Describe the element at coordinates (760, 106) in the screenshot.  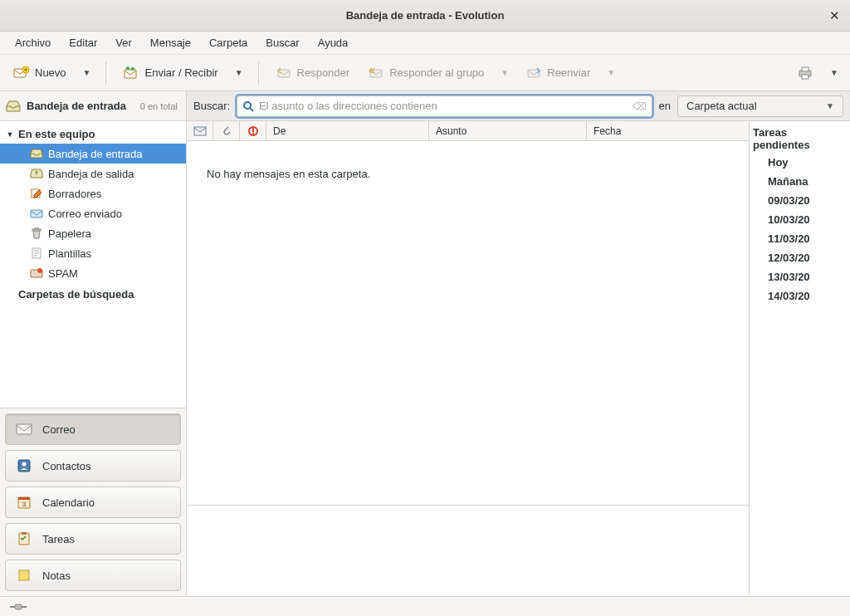
I see `scope-select: Carpeta actual ▼` at that location.